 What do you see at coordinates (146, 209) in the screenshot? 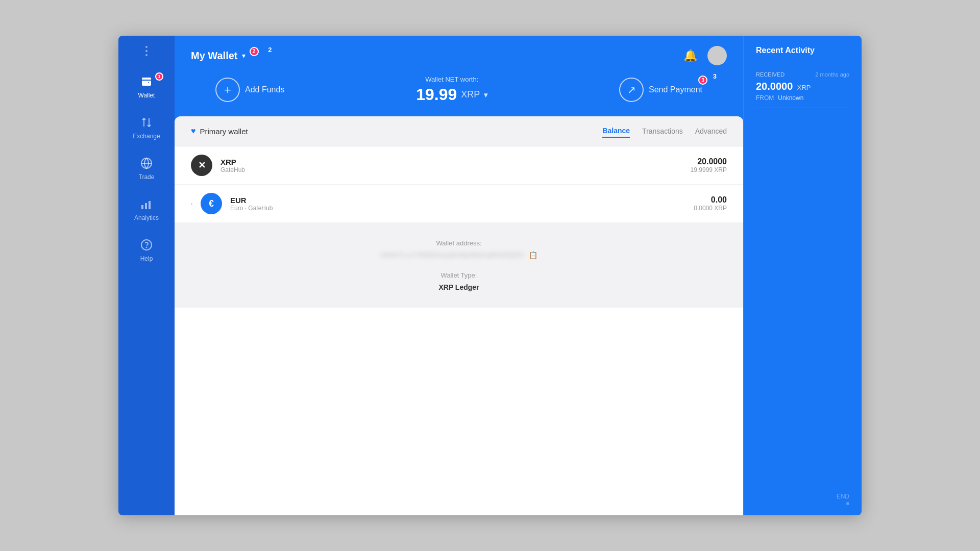
I see `sidebar-item-analytics: Analytics` at bounding box center [146, 209].